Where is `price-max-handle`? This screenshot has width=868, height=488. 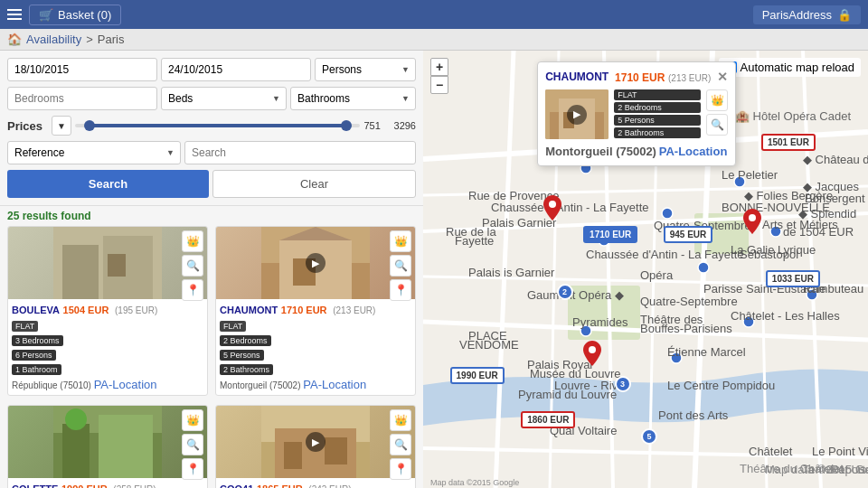
price-max-handle is located at coordinates (346, 126).